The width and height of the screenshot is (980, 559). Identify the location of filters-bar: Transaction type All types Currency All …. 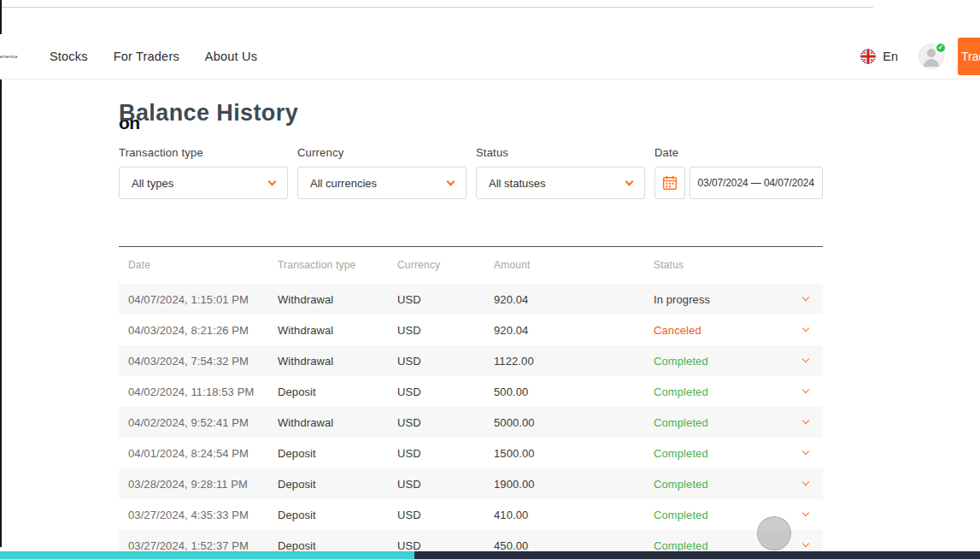
(471, 173).